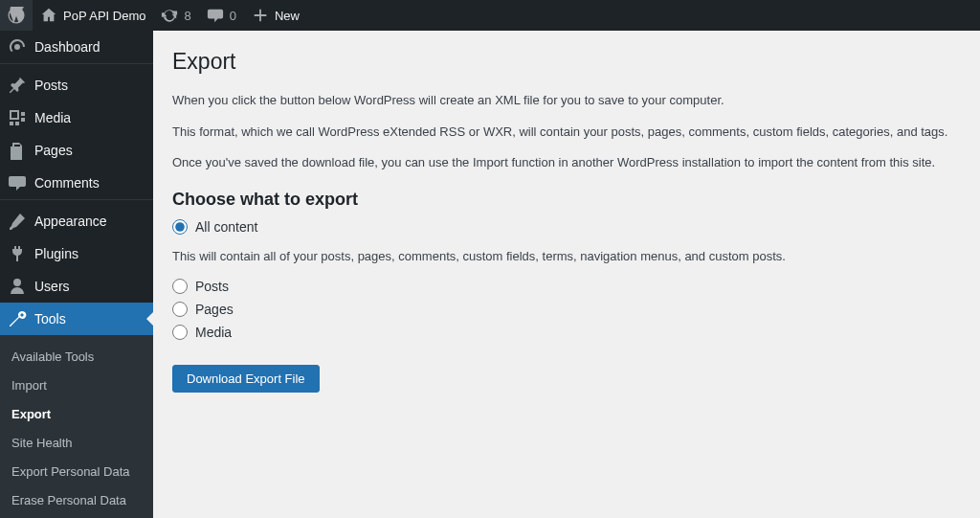 The height and width of the screenshot is (518, 980). I want to click on admin-sidebar: Dashboard Posts Media Pages Comments App…, so click(77, 274).